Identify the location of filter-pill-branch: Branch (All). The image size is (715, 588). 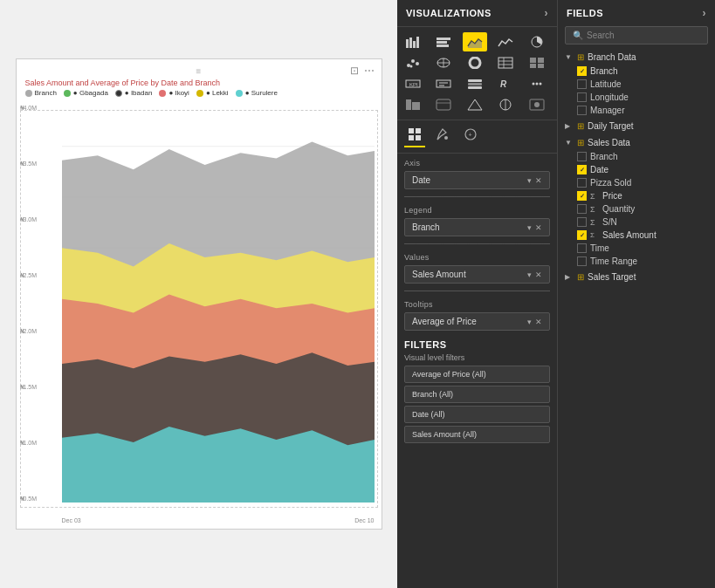
(477, 394).